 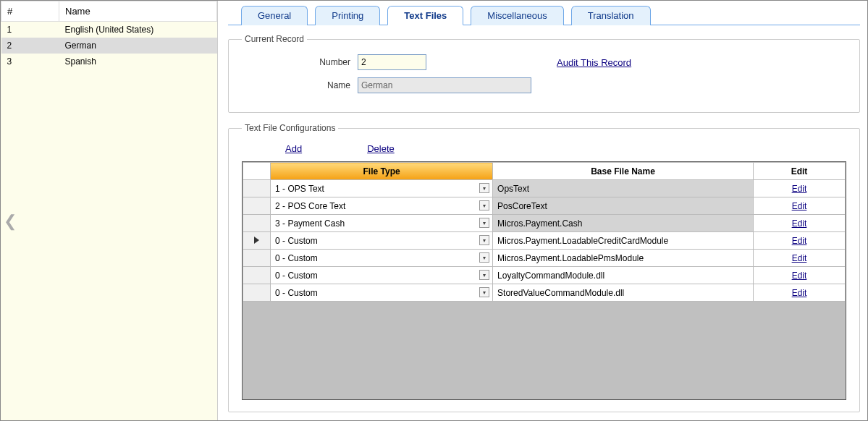 What do you see at coordinates (544, 241) in the screenshot?
I see `table-row: 0 - Custom▾Micros.Payment.LoadableCredit…` at bounding box center [544, 241].